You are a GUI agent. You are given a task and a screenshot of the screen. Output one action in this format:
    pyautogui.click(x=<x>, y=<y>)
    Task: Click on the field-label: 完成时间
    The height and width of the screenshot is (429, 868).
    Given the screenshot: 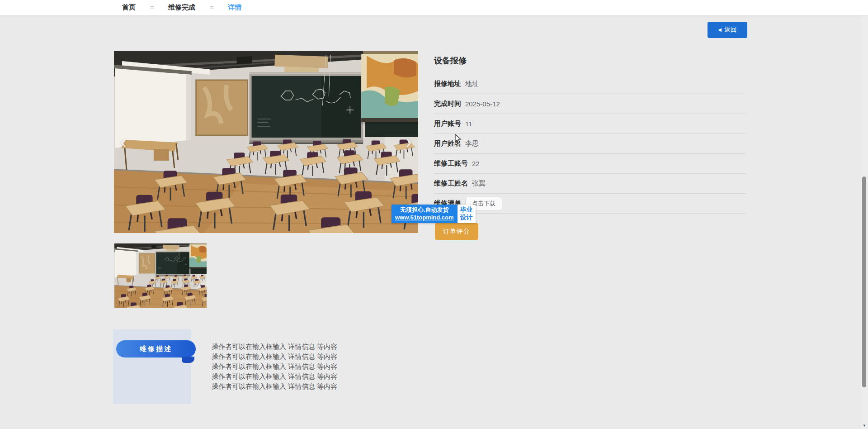 What is the action you would take?
    pyautogui.click(x=448, y=104)
    